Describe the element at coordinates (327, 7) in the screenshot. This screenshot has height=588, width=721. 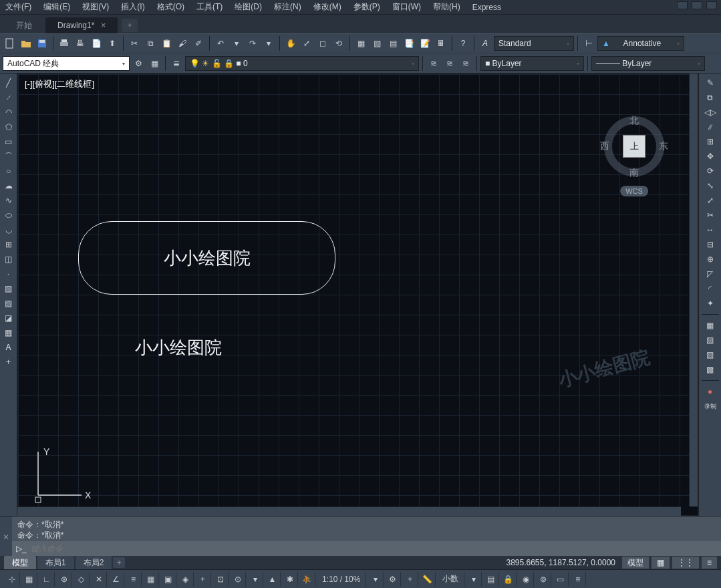
I see `menu-modify: 修改(M)` at that location.